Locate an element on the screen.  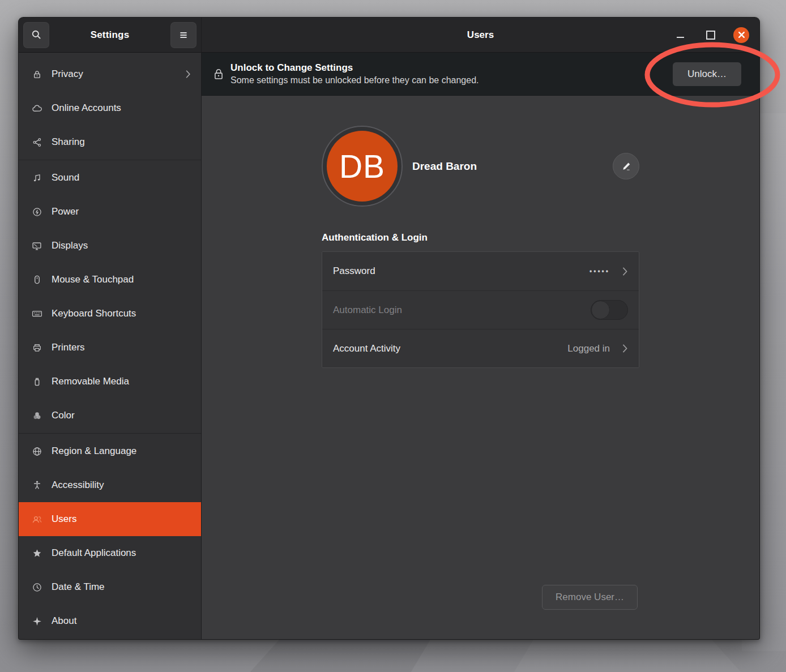
auth-panel: Password ••••• Automatic Login is located at coordinates (480, 310).